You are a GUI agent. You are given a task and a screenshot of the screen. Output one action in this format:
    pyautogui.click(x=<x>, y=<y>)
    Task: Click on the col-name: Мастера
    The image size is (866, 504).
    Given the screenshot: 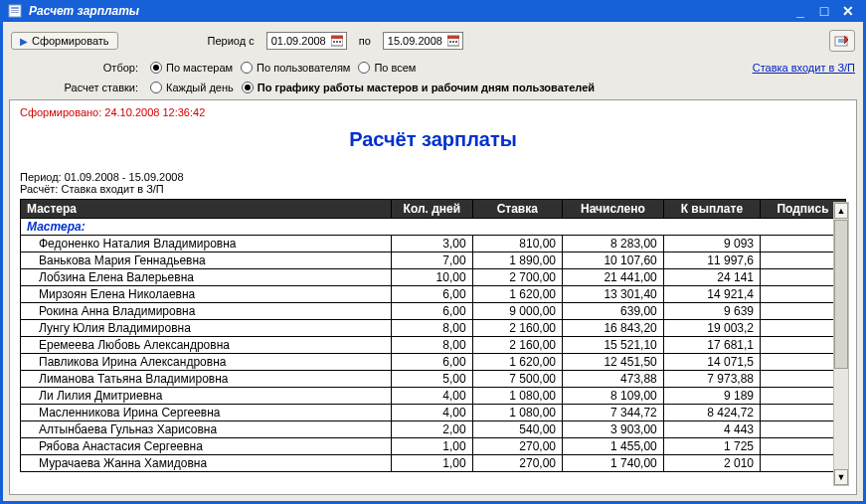 What is the action you would take?
    pyautogui.click(x=207, y=209)
    